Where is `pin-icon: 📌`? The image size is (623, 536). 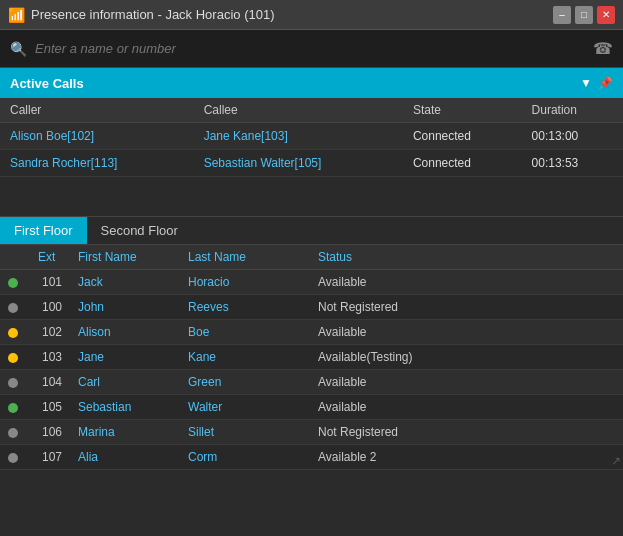 pin-icon: 📌 is located at coordinates (606, 83).